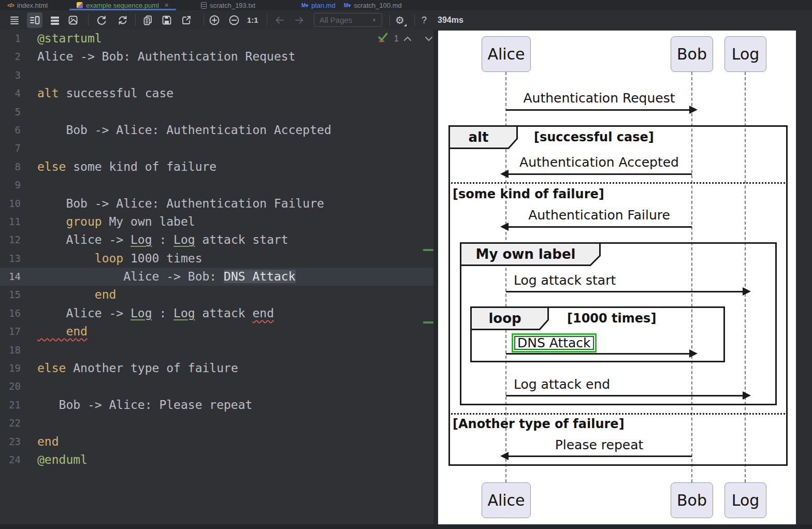 The height and width of the screenshot is (529, 812). I want to click on copy-diagram-button, so click(148, 20).